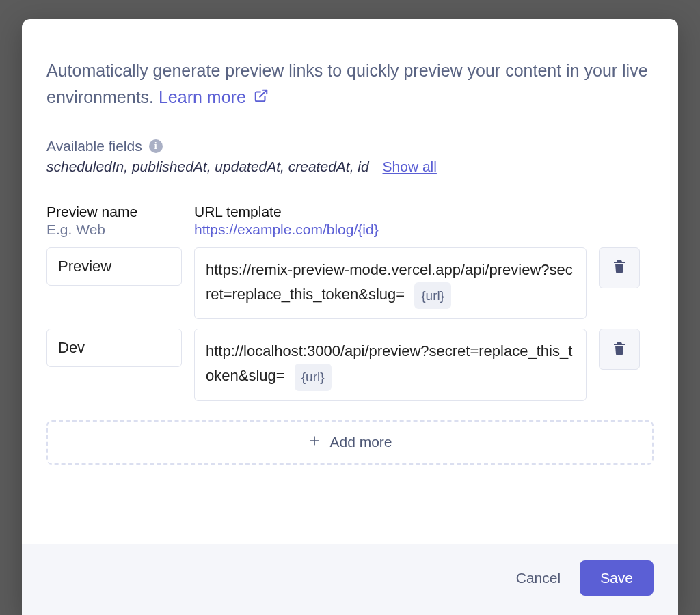 Image resolution: width=700 pixels, height=615 pixels. I want to click on url-text: https://remix-preview-mode.vercel.app/ap…, so click(390, 282).